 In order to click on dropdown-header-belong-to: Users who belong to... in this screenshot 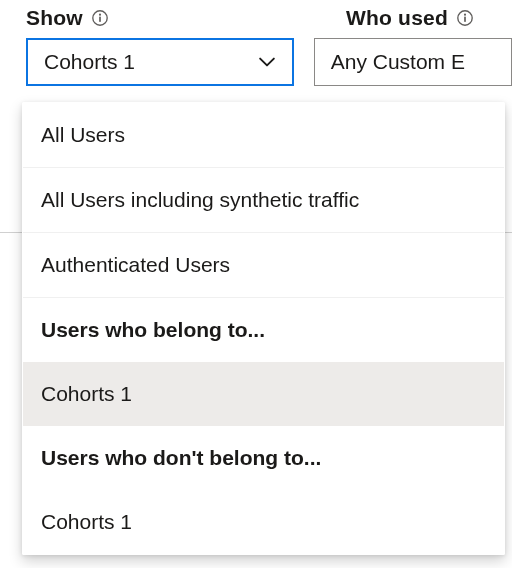, I will do `click(264, 330)`.